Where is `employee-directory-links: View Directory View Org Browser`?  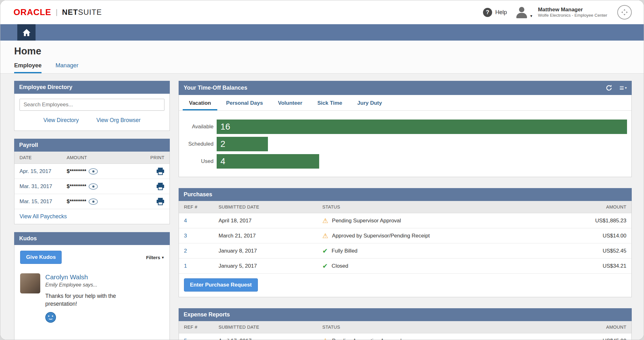
employee-directory-links: View Directory View Org Browser is located at coordinates (92, 121).